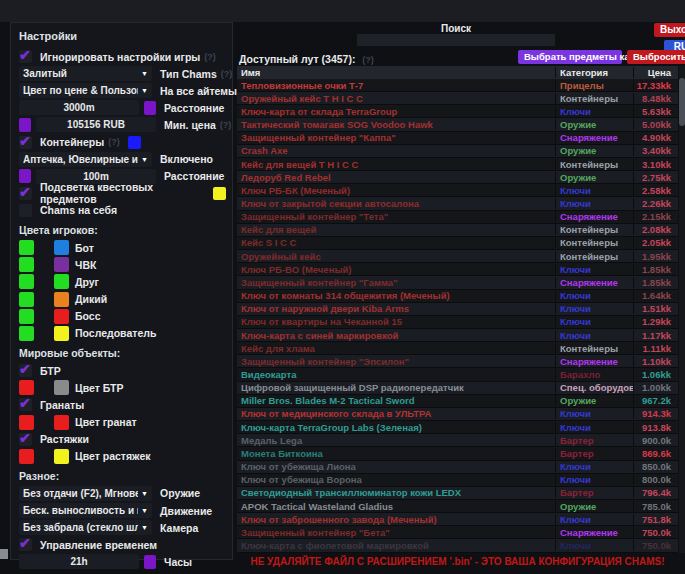  Describe the element at coordinates (458, 270) in the screenshot. I see `table-row: Ключ РБ-ВО (Меченый)Ключи1.85kk` at that location.